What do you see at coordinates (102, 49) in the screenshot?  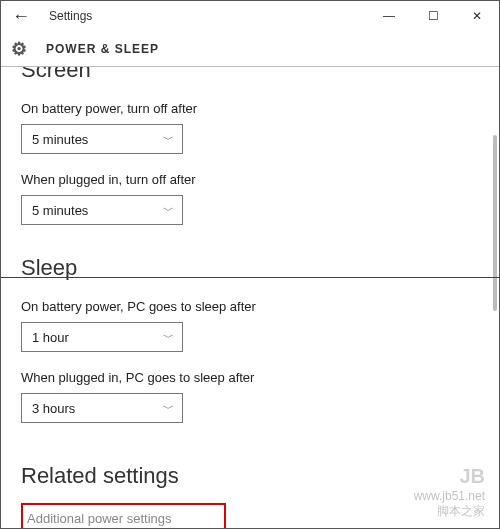 I see `page-title: POWER & SLEEP` at bounding box center [102, 49].